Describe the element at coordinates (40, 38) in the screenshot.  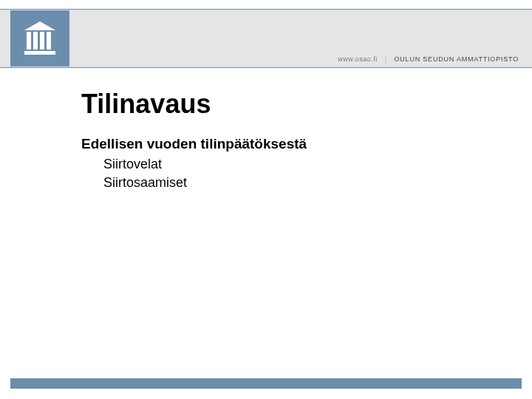
I see `building-icon` at that location.